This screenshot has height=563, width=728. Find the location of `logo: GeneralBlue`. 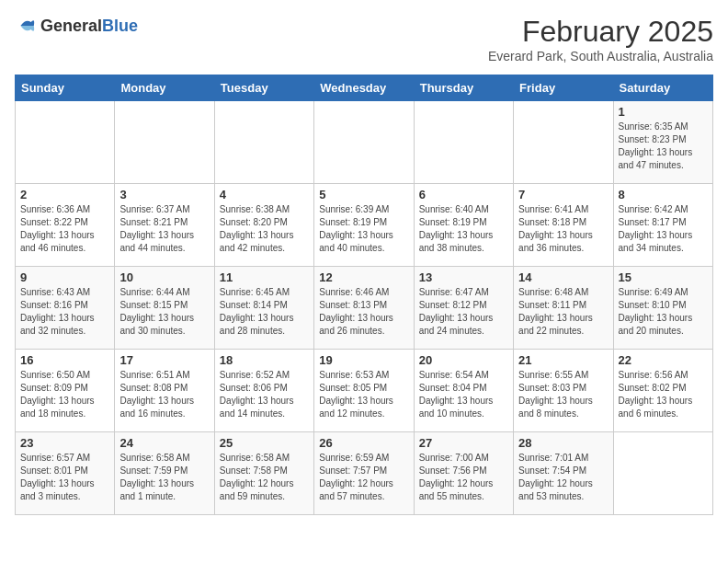

logo: GeneralBlue is located at coordinates (76, 26).